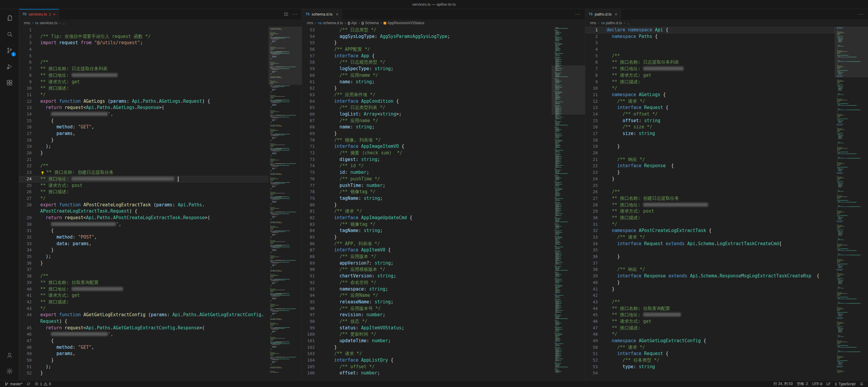 The width and height of the screenshot is (868, 387). Describe the element at coordinates (144, 62) in the screenshot. I see `code-line: 6/**` at that location.